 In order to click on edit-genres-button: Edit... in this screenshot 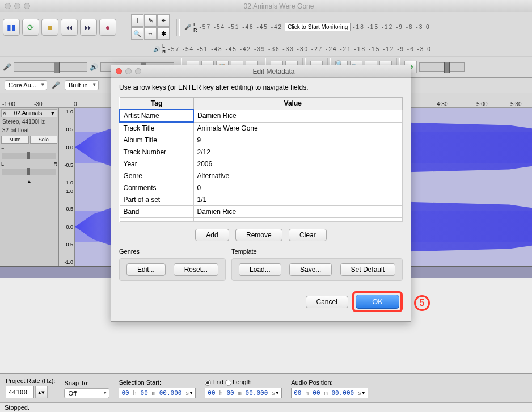, I will do `click(146, 270)`.